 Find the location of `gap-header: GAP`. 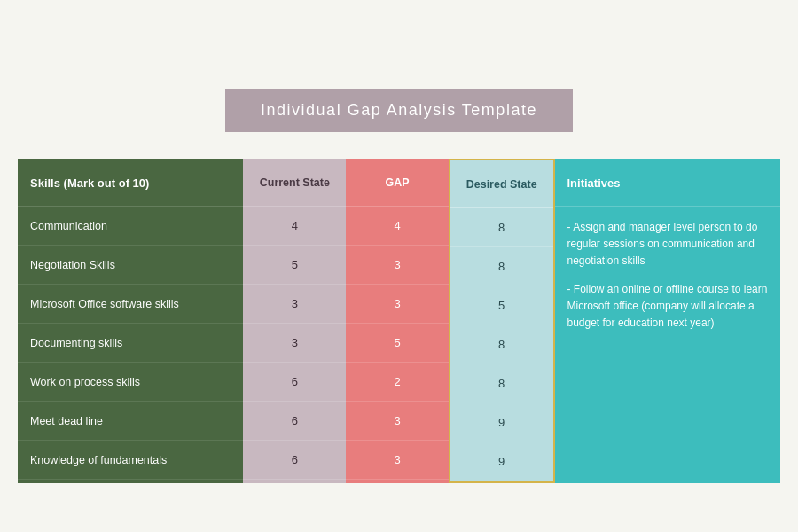

gap-header: GAP is located at coordinates (397, 183).